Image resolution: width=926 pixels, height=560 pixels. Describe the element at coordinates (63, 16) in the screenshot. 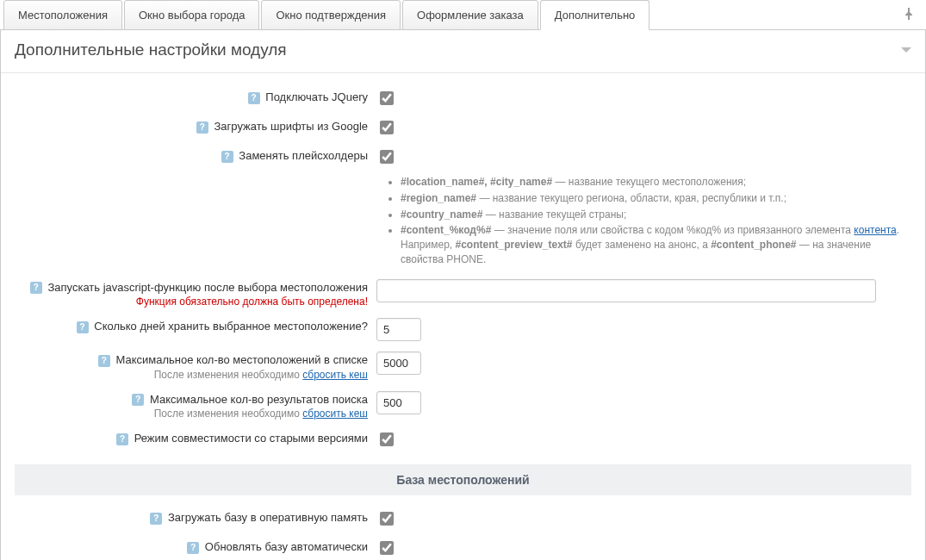

I see `tab-locations: Местоположения` at that location.